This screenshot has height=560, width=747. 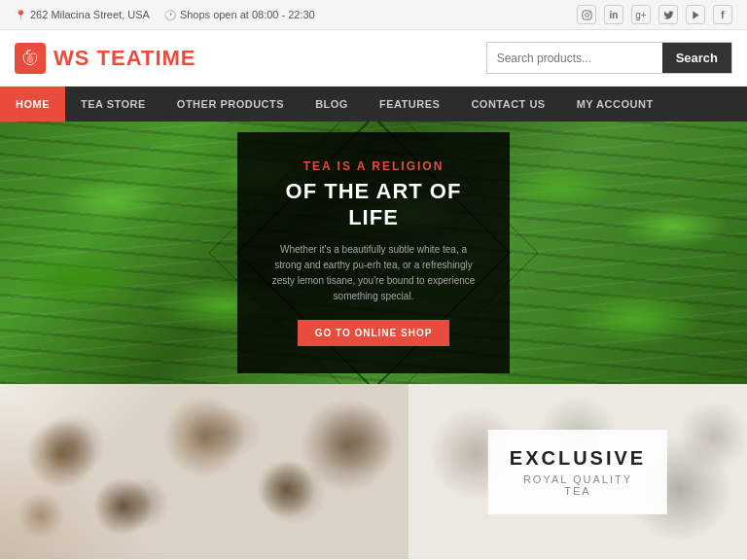 What do you see at coordinates (124, 58) in the screenshot?
I see `logo-text: WS TEATIME` at bounding box center [124, 58].